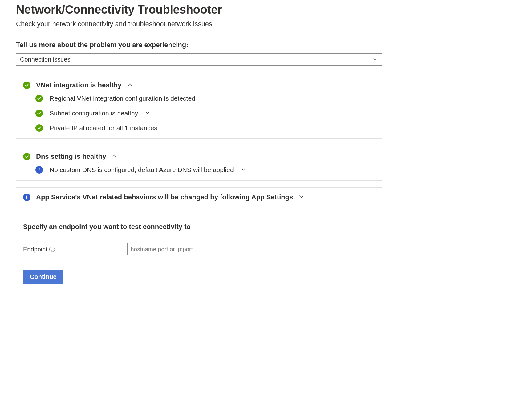 The width and height of the screenshot is (532, 397). Describe the element at coordinates (205, 113) in the screenshot. I see `vnet-item-subnet: Subnet configuration is healthy` at that location.